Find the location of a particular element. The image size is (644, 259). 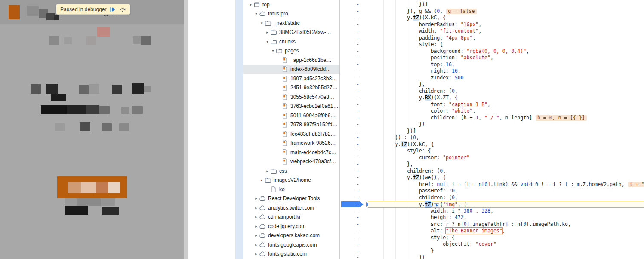

code-line: zIndex: 500 is located at coordinates (506, 78).